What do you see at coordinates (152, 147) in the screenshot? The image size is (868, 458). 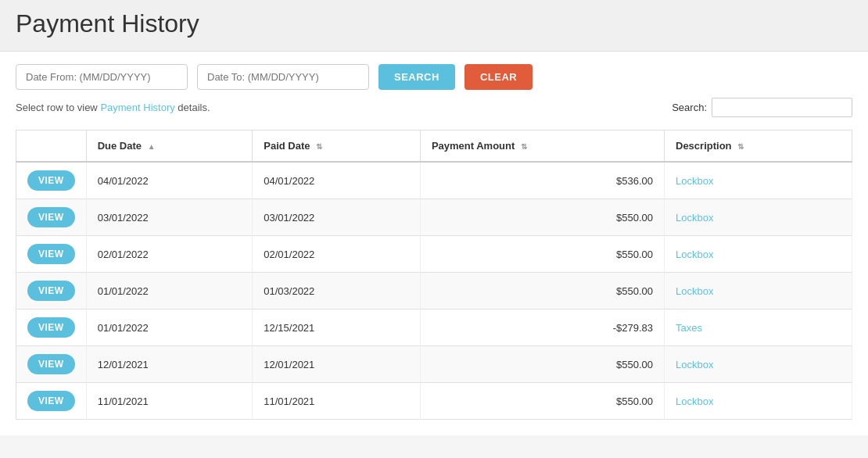 I see `sort-icon-due-date: ▲` at bounding box center [152, 147].